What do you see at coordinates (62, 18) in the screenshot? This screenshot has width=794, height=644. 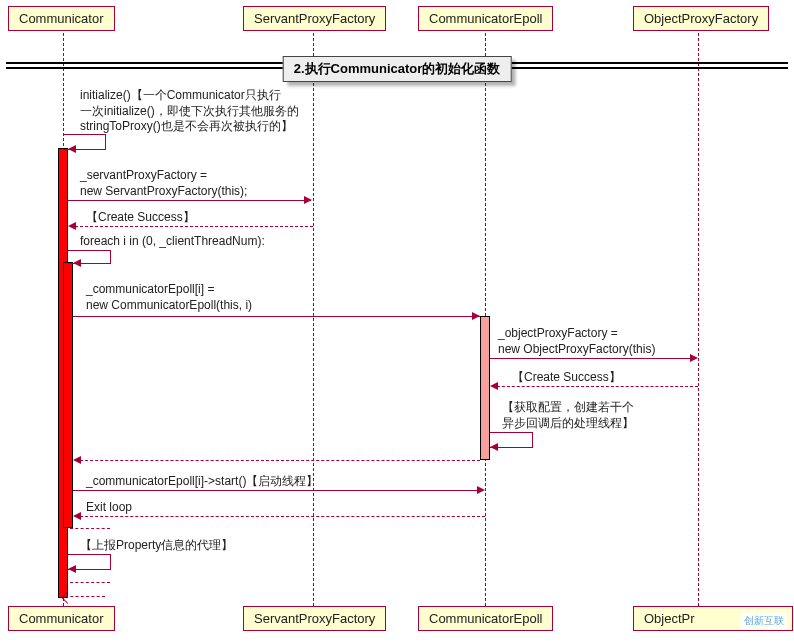 I see `participant-communicator-top: Communicator` at bounding box center [62, 18].